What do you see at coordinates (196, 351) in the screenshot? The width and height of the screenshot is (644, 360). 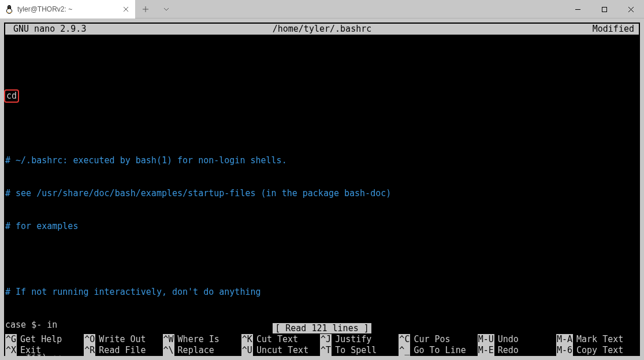 I see `shortcut-label: Replace` at bounding box center [196, 351].